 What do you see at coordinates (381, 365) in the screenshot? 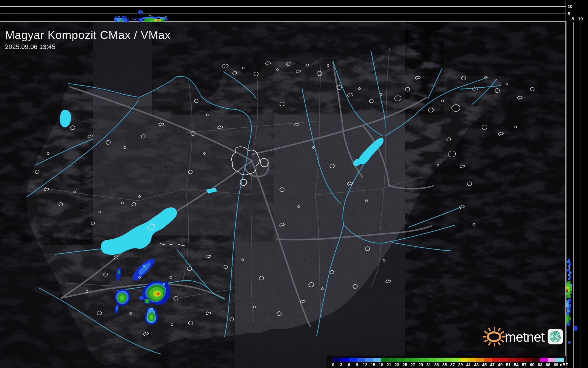
I see `legend-label: 18` at bounding box center [381, 365].